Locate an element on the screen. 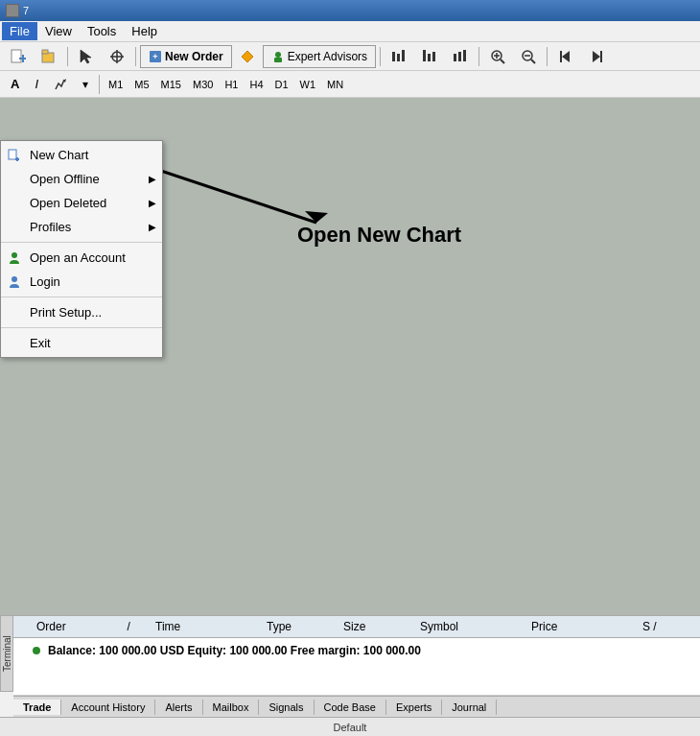 The width and height of the screenshot is (700, 736). tf-m5: M5 is located at coordinates (142, 84).